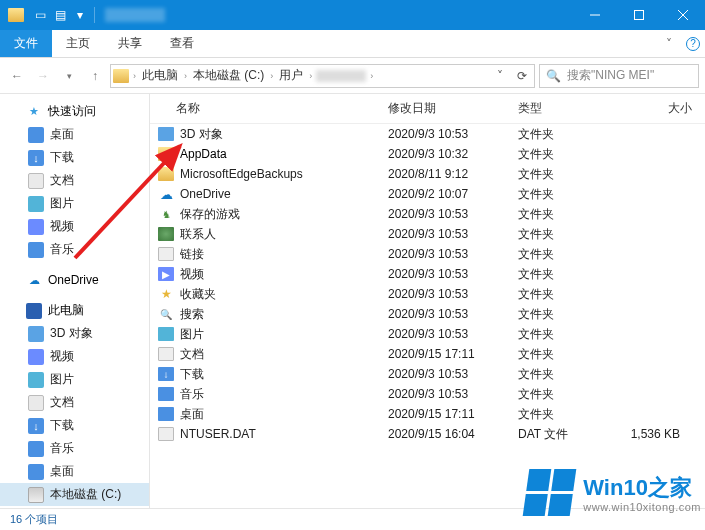 The width and height of the screenshot is (705, 530). What do you see at coordinates (74, 226) in the screenshot?
I see `sidebar-item-videos: 视频` at bounding box center [74, 226].